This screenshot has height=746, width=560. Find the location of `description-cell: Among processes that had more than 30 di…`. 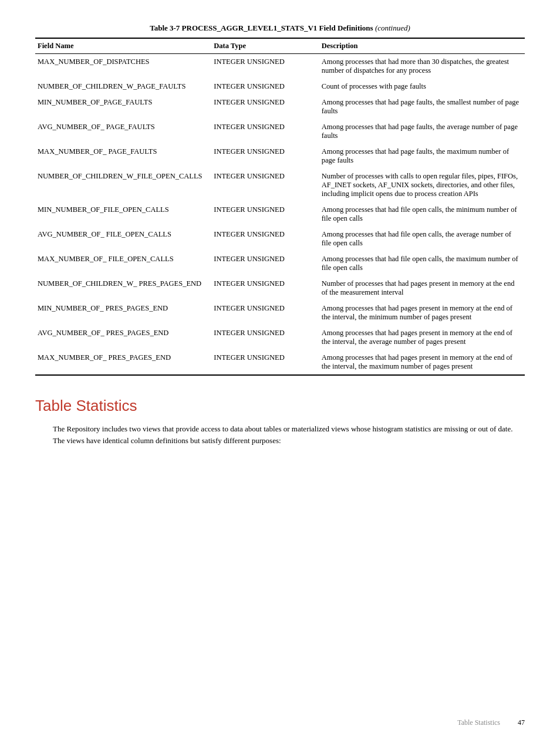

description-cell: Among processes that had more than 30 di… is located at coordinates (422, 67).